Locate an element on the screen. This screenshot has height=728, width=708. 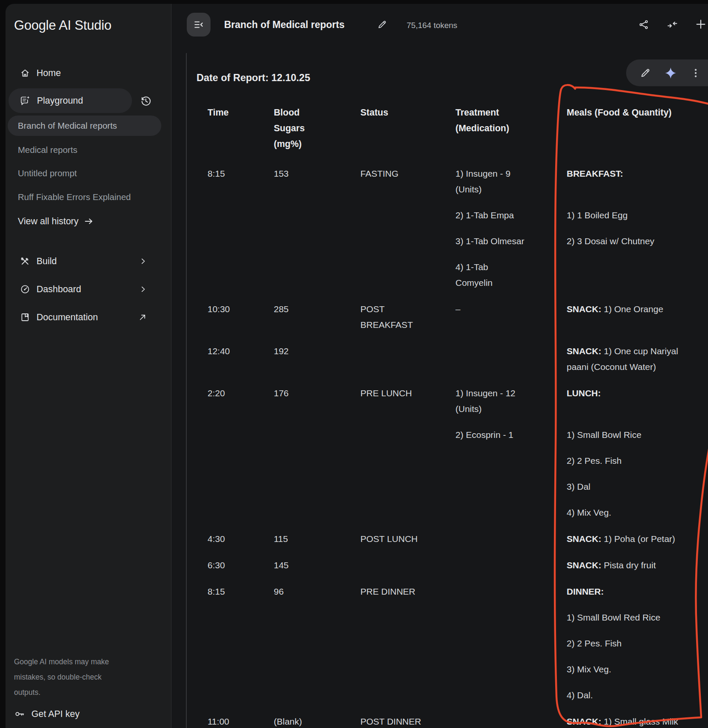
meal-item: SNACK: 1) One cup Nariyal paani (Coconut… is located at coordinates (638, 359).